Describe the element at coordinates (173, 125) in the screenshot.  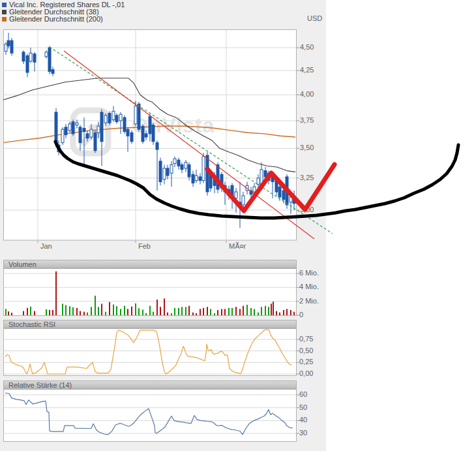
I see `svg-text: OnVista` at that location.